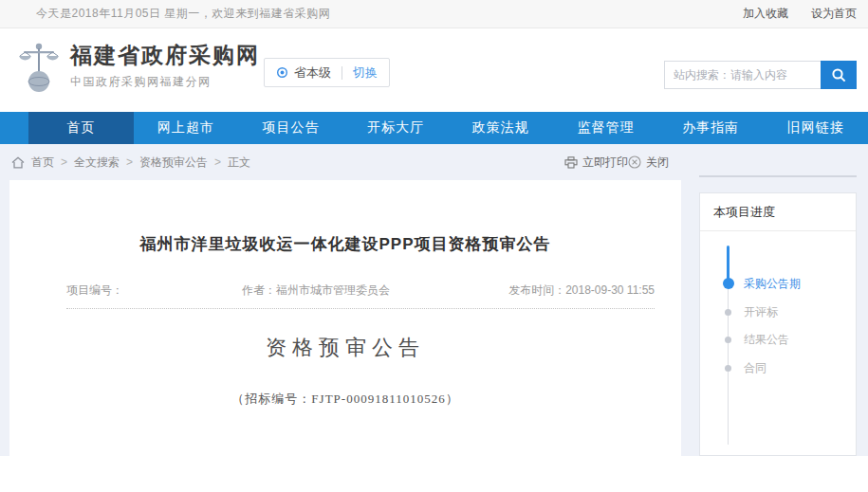 The height and width of the screenshot is (492, 868). I want to click on progress-panel: 本项目进度 采购公告期 开评标 结果公告 合同, so click(778, 324).